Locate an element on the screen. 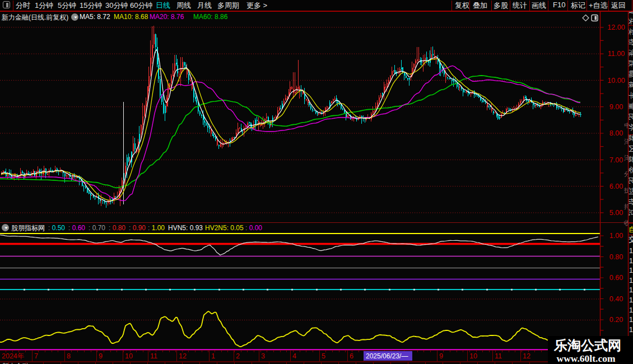  svg-text: 6.00 is located at coordinates (616, 186).